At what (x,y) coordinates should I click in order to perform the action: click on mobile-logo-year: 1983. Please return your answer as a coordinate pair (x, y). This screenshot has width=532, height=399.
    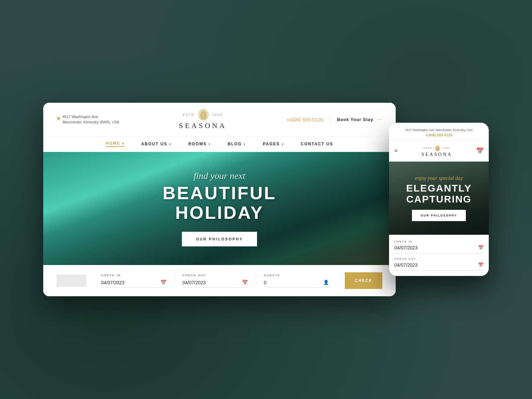
    Looking at the image, I should click on (447, 148).